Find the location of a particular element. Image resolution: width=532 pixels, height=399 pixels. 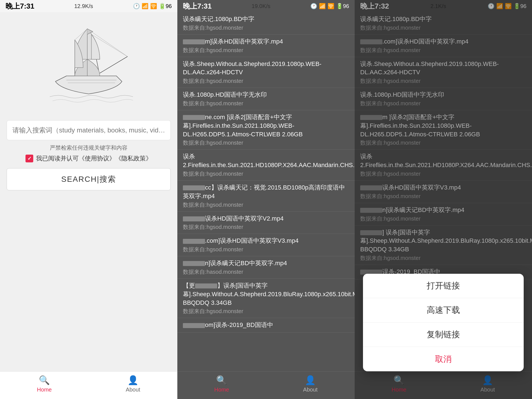

context-cancel: 取消 is located at coordinates (443, 359).